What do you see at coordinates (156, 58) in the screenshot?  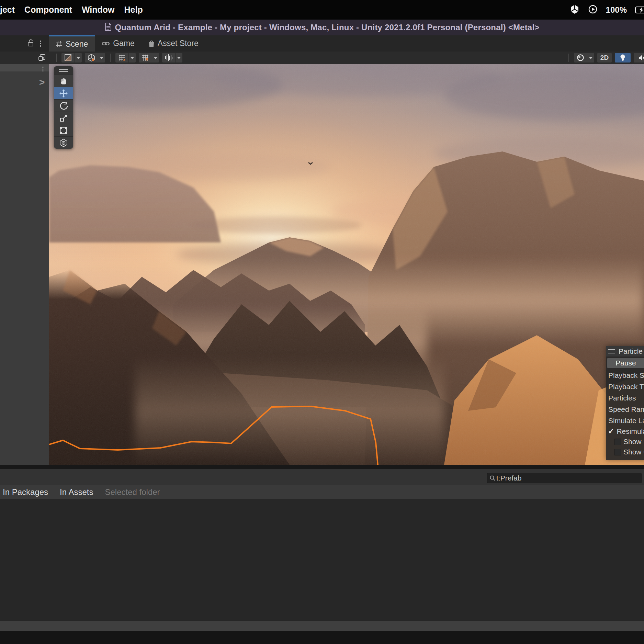 I see `snap-settings-dropdown` at bounding box center [156, 58].